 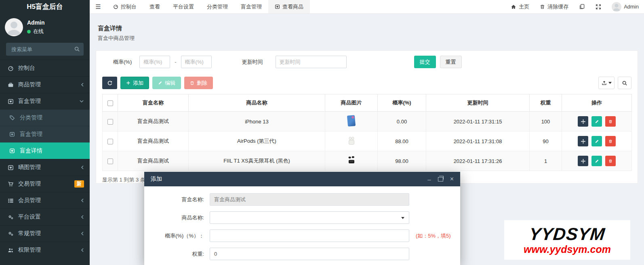 I want to click on sidebar-subitem-blindbox: 盲盒管理, so click(x=45, y=134).